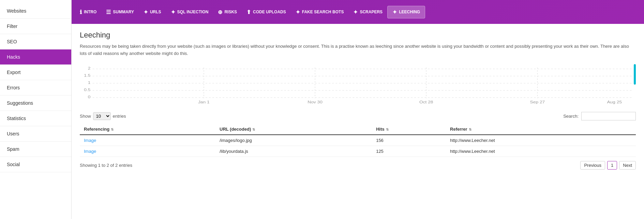 The image size is (644, 219). Describe the element at coordinates (266, 12) in the screenshot. I see `topnav-item-code-uploads: ⬆CODE UPLOADS` at that location.